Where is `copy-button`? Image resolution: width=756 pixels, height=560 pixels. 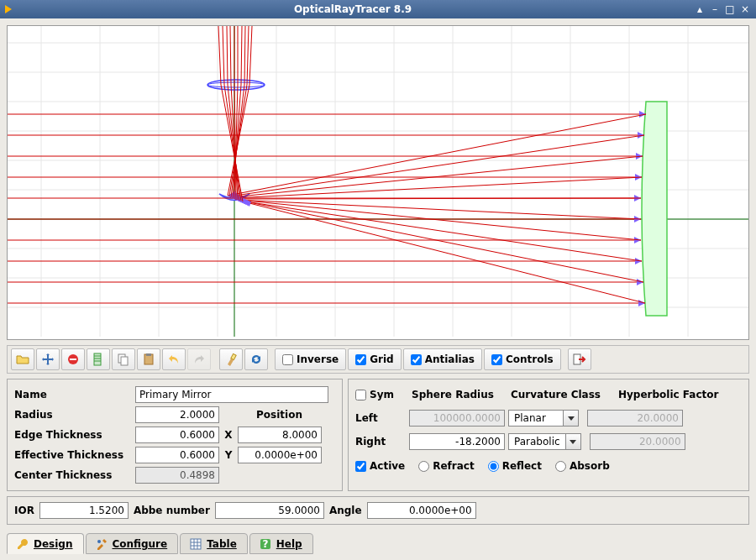 copy-button is located at coordinates (123, 359).